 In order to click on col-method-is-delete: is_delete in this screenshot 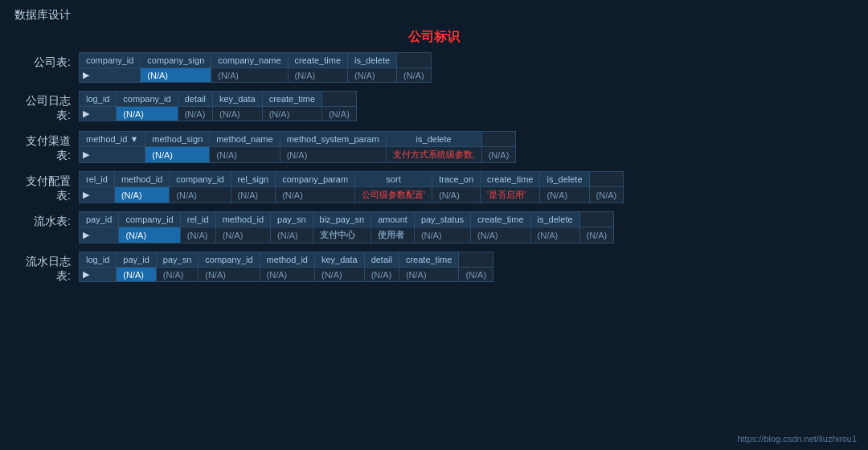, I will do `click(434, 140)`.